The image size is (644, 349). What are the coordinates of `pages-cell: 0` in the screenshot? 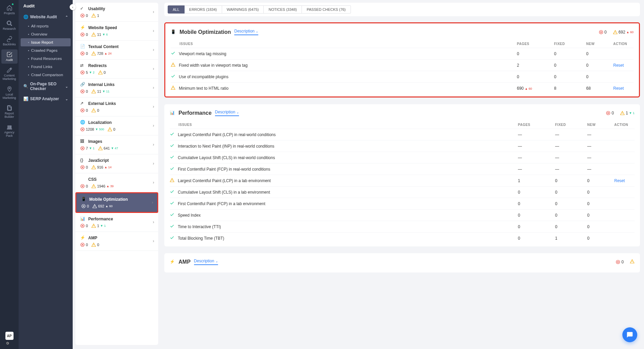 It's located at (536, 204).